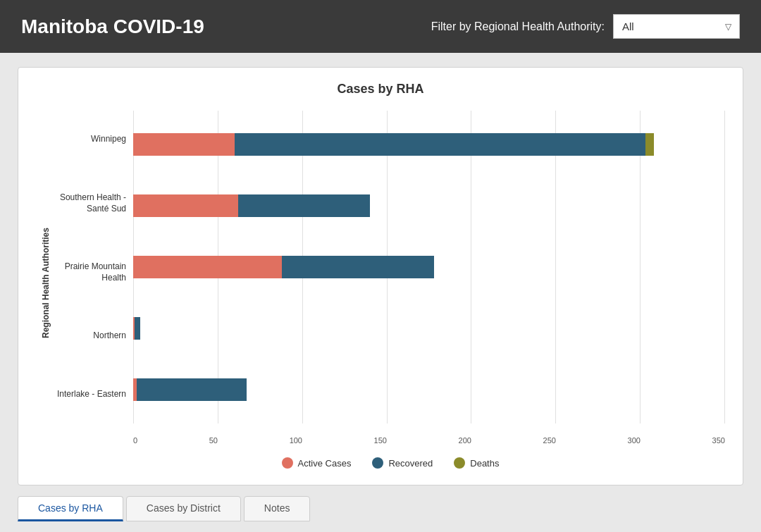 This screenshot has height=532, width=761. Describe the element at coordinates (380, 27) in the screenshot. I see `header: Manitoba COVID-19 Filter by Regional Hea…` at that location.